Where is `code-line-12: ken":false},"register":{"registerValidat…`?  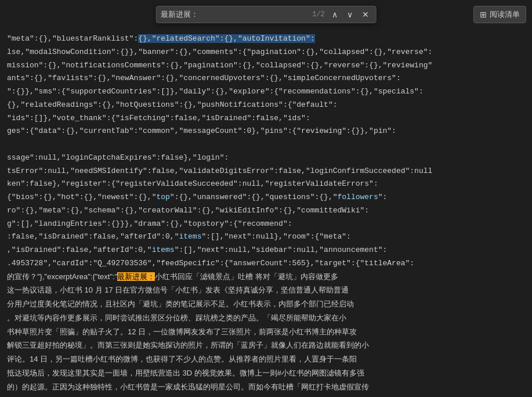 code-line-12: ken":false},"register":{"registerValidat… is located at coordinates (266, 185).